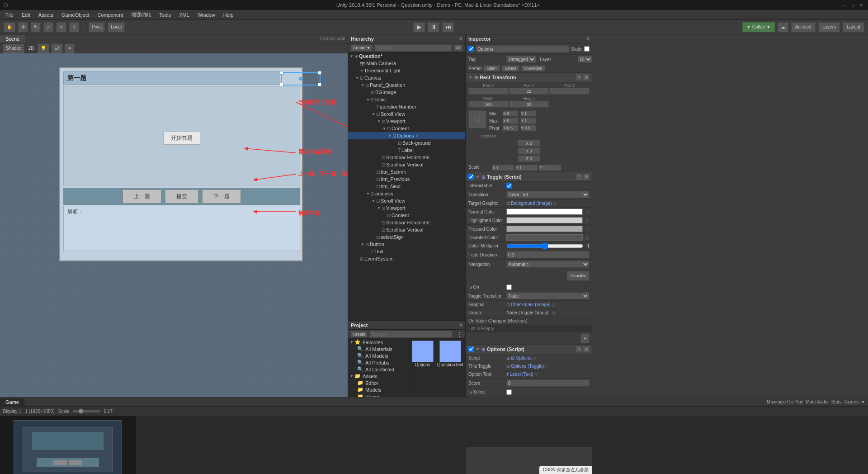 The image size is (868, 474). What do you see at coordinates (407, 208) in the screenshot?
I see `tree-item-viewport2: ▼ ⊡ Viewport` at bounding box center [407, 208].